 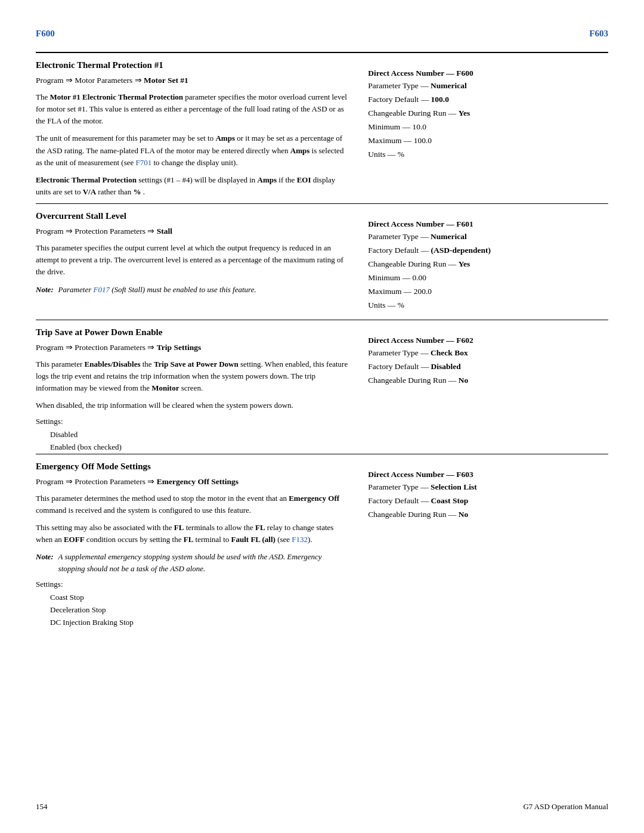 What do you see at coordinates (488, 128) in the screenshot?
I see `f600-minimum: Minimum — 10.0` at bounding box center [488, 128].